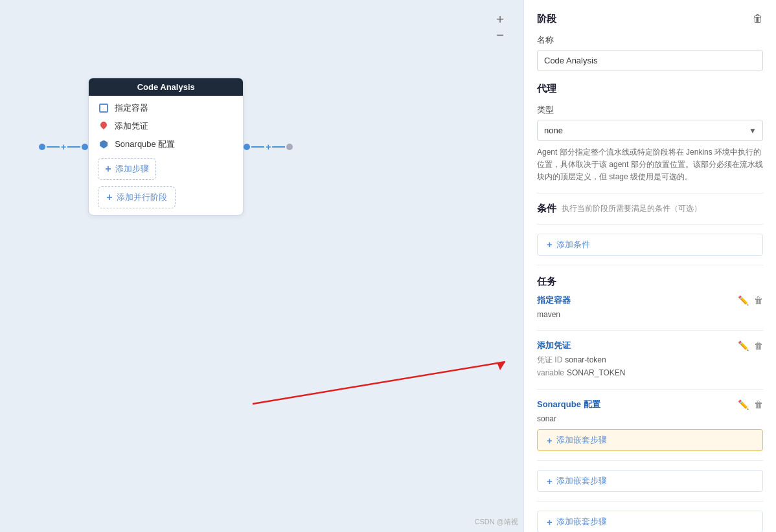  I want to click on agent-type-select-wrapper: none any docker label ▼, so click(650, 131).